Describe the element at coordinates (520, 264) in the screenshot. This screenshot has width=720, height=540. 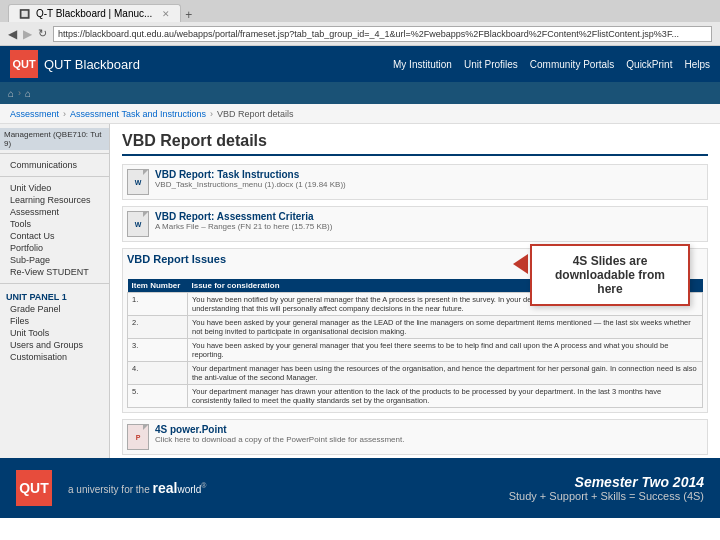
I see `tooltip-arrow` at that location.